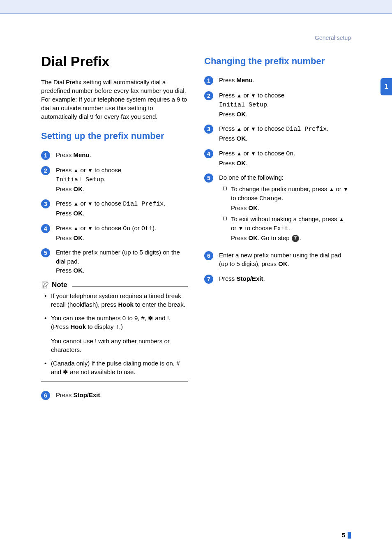 This screenshot has width=392, height=555. What do you see at coordinates (114, 208) in the screenshot?
I see `step-3: 3 Press ▲ or ▼ to choose Dial Prefix. Pr…` at bounding box center [114, 208].